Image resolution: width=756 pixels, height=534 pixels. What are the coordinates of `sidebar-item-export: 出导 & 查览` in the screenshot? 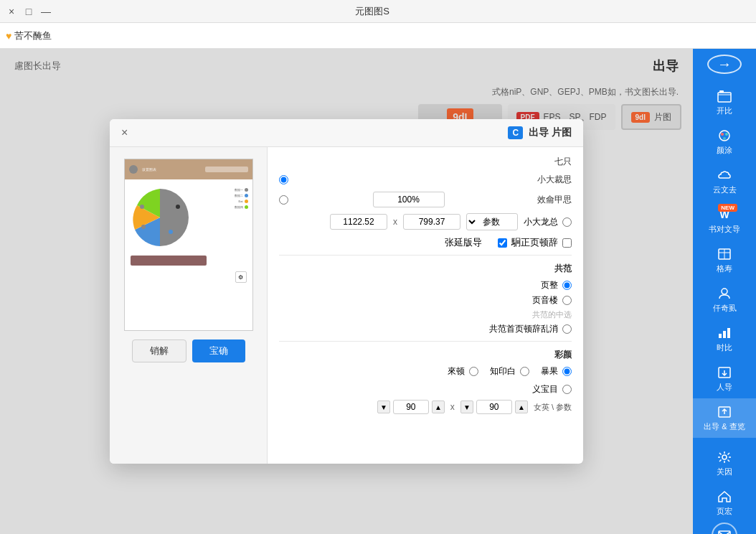 It's located at (724, 418).